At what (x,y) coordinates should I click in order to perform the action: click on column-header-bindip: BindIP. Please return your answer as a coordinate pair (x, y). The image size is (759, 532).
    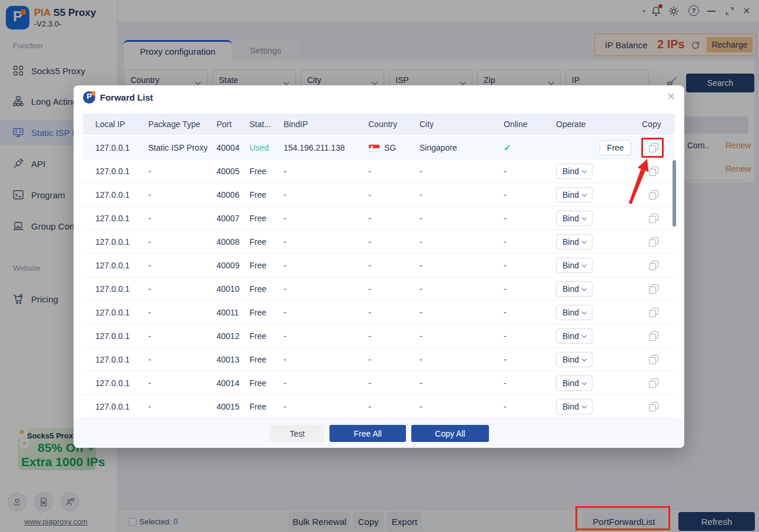
    Looking at the image, I should click on (295, 124).